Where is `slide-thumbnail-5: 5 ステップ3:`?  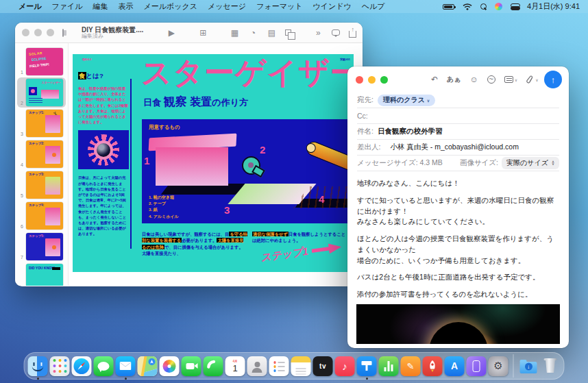
slide-thumbnail-5: 5 ステップ3: is located at coordinates (41, 185).